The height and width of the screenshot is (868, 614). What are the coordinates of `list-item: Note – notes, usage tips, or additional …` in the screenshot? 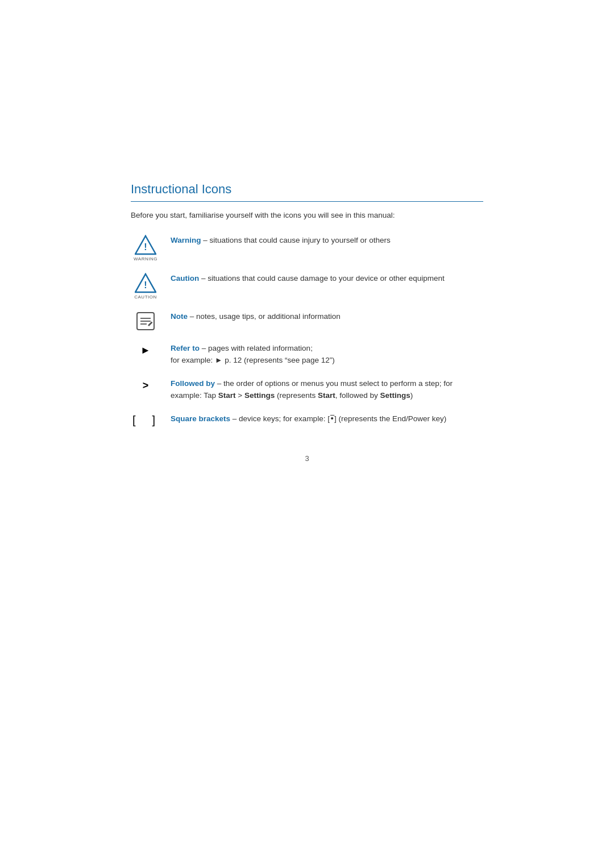 It's located at (307, 321).